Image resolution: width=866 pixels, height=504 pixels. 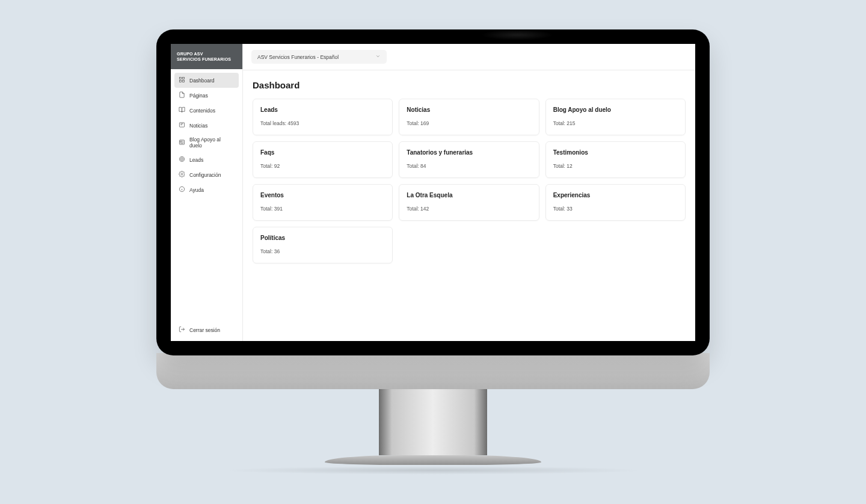 What do you see at coordinates (469, 85) in the screenshot?
I see `page-title: Dashboard` at bounding box center [469, 85].